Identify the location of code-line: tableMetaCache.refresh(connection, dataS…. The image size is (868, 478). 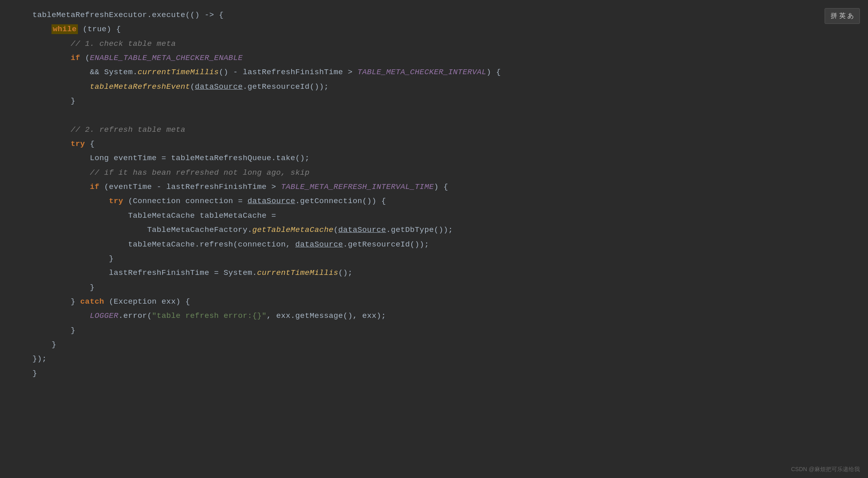
(450, 245).